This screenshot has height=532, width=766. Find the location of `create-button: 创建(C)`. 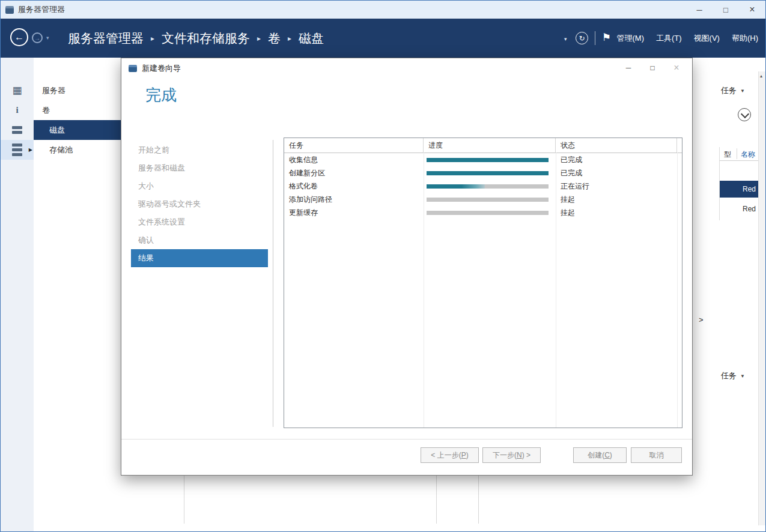

create-button: 创建(C) is located at coordinates (600, 455).